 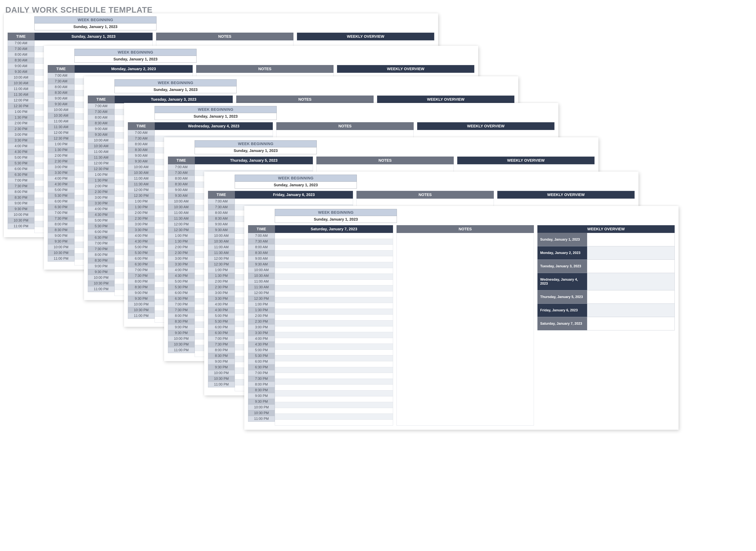 What do you see at coordinates (606, 240) in the screenshot?
I see `weekly-overview-row: Sunday, January 1, 2023` at bounding box center [606, 240].